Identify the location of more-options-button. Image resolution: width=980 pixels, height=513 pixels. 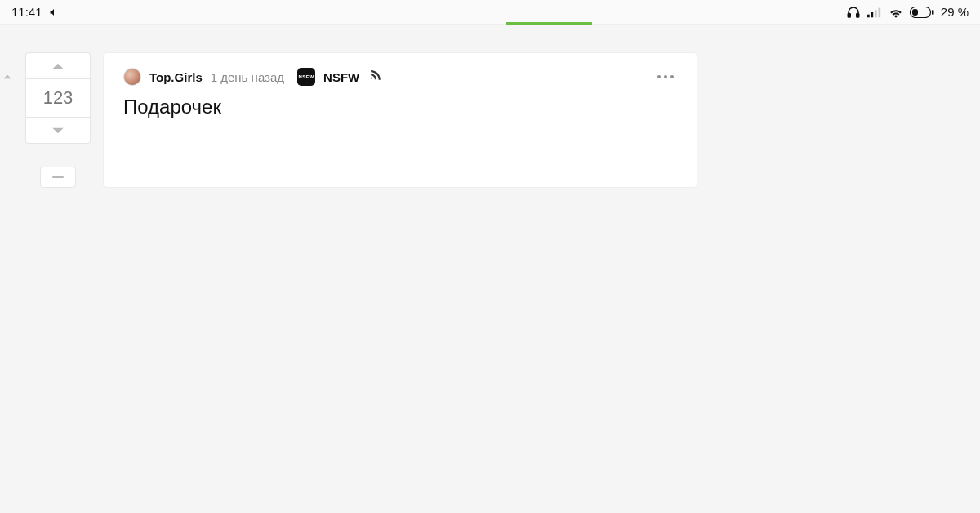
(666, 77).